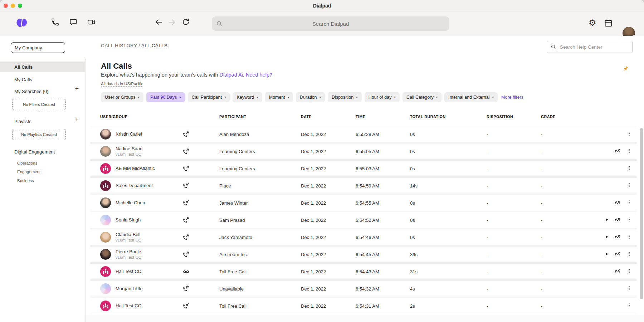 This screenshot has height=322, width=644. I want to click on filter-chip-hour-of-day: Hour of day▾, so click(382, 97).